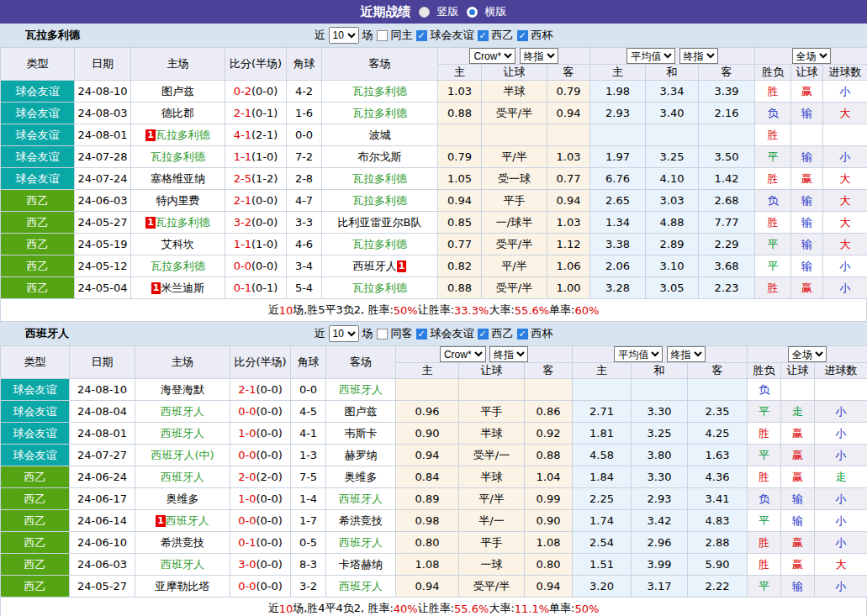 The width and height of the screenshot is (867, 616). I want to click on radio-dot-icon, so click(473, 12).